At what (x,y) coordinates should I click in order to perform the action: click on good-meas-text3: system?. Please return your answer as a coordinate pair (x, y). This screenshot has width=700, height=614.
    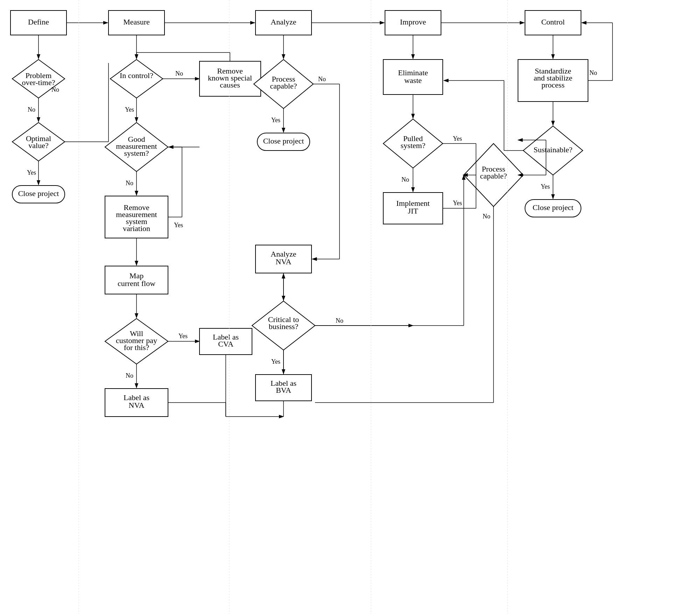
    Looking at the image, I should click on (136, 153).